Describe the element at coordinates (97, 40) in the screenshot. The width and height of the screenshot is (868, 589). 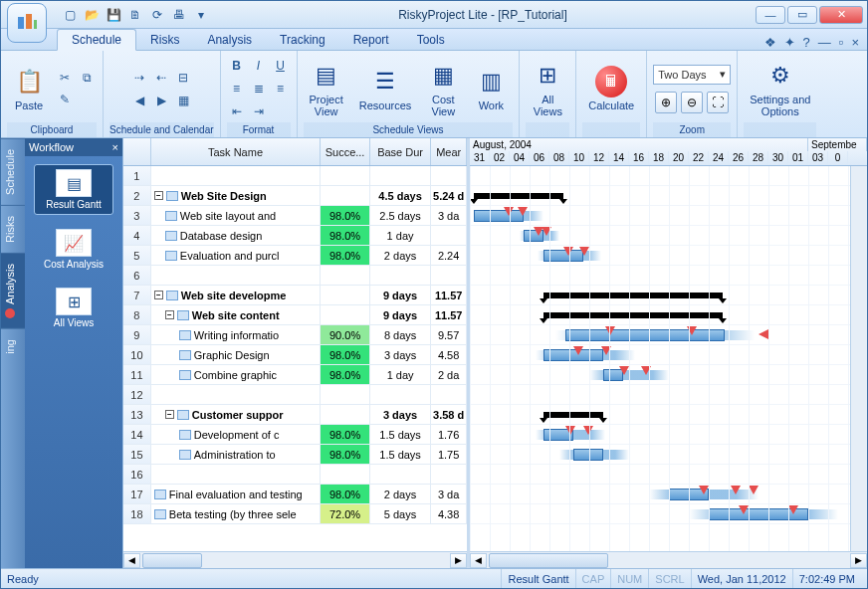
I see `tab-schedule: Schedule` at that location.